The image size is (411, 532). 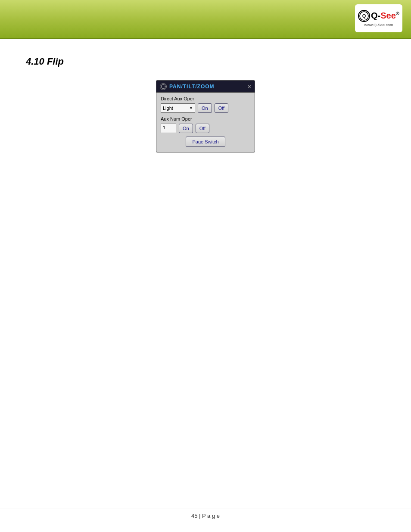 What do you see at coordinates (191, 108) in the screenshot?
I see `dropdown-arrow-icon: ▼` at bounding box center [191, 108].